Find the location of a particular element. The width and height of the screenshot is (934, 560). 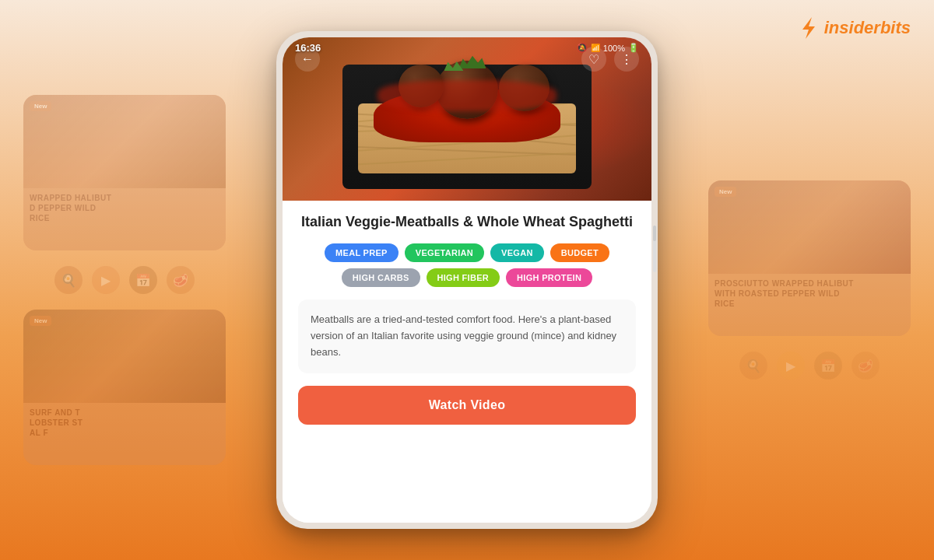

heart-icon: ♡ is located at coordinates (594, 59).